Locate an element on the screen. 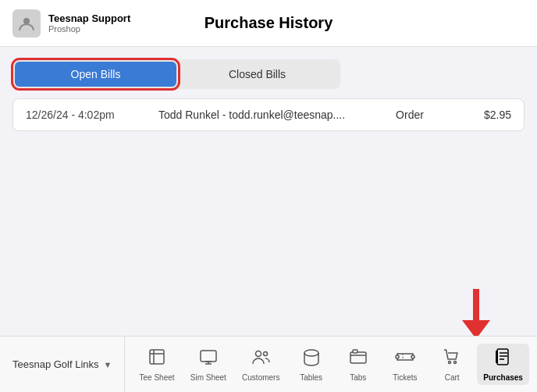 This screenshot has width=537, height=392. table-row: 12/26/24 - 4:02pm Todd Runkel - todd.run… is located at coordinates (268, 115).